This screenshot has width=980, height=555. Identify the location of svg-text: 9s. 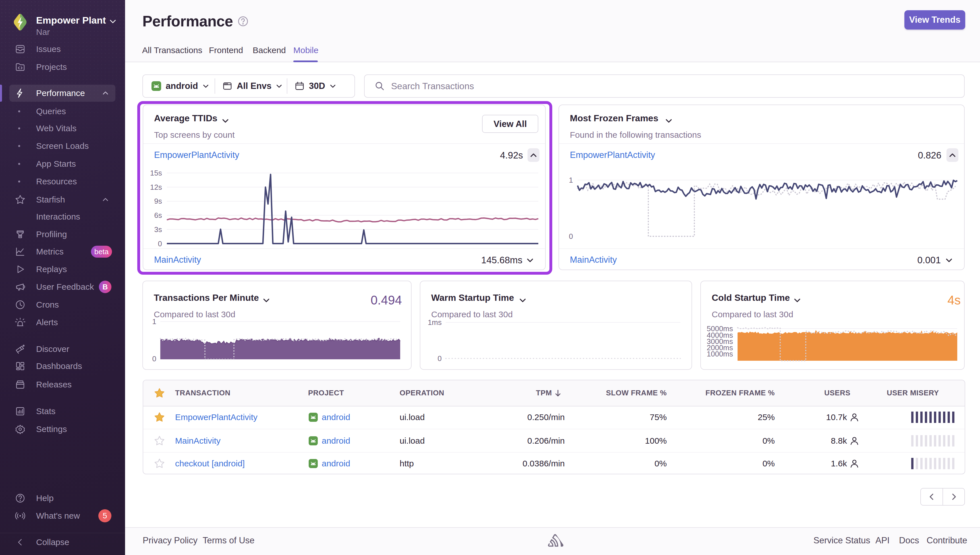
(158, 201).